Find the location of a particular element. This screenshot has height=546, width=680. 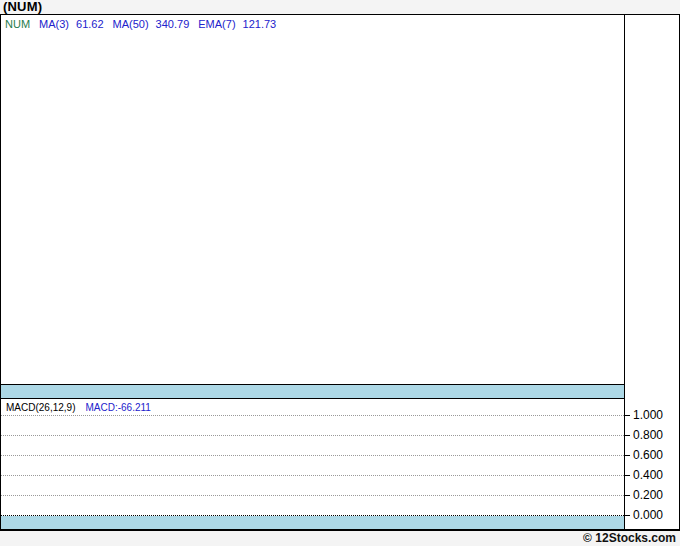

indicator-ma3: MA(3) 61.62 is located at coordinates (71, 24).